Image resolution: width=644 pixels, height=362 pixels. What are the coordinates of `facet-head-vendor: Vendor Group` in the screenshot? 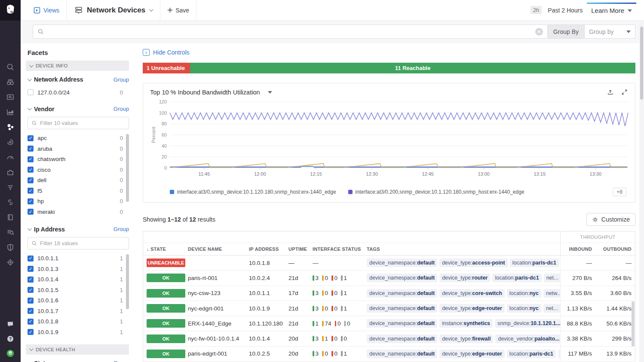 It's located at (78, 109).